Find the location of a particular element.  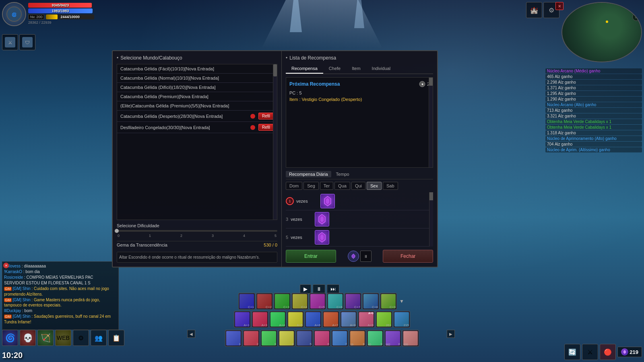

difficulty-slider is located at coordinates (197, 231).